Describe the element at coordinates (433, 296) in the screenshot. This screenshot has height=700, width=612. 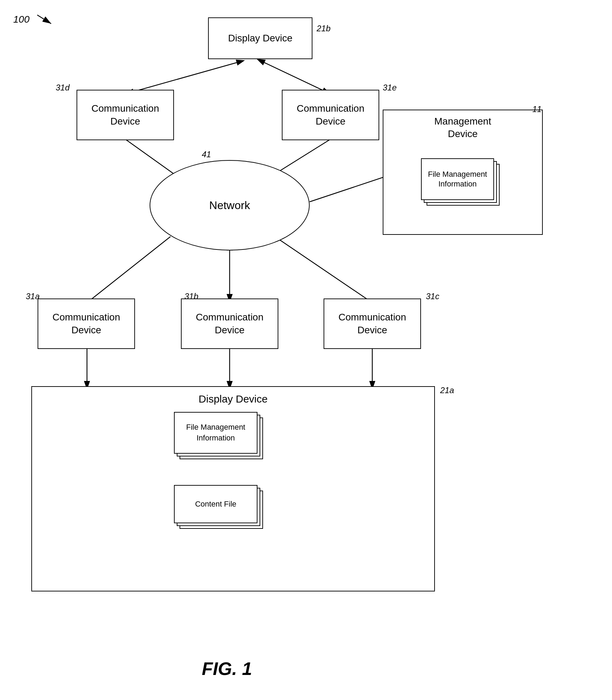
I see `ref-31c: 31c` at that location.